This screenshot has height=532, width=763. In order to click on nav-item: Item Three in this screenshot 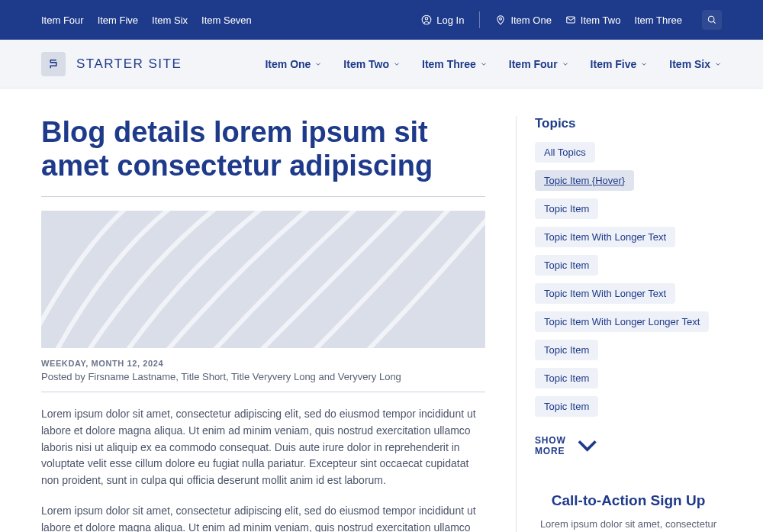, I will do `click(455, 64)`.